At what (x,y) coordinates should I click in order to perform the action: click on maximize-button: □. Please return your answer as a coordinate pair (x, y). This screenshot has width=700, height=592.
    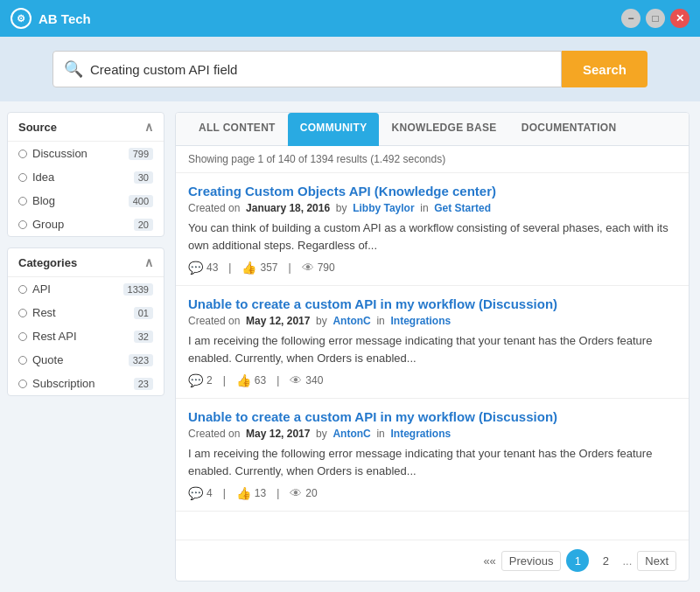
    Looking at the image, I should click on (655, 18).